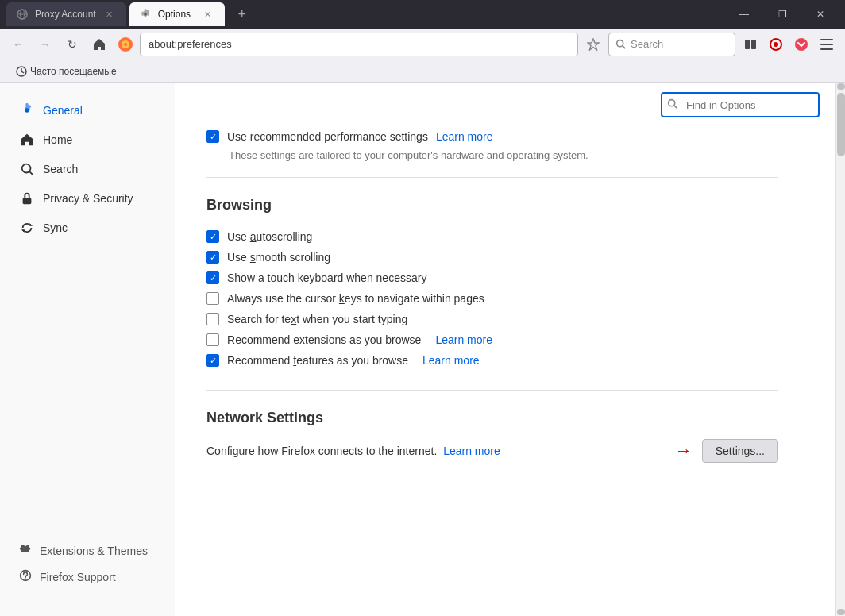  What do you see at coordinates (359, 44) in the screenshot?
I see `address-bar: about:preferences` at bounding box center [359, 44].